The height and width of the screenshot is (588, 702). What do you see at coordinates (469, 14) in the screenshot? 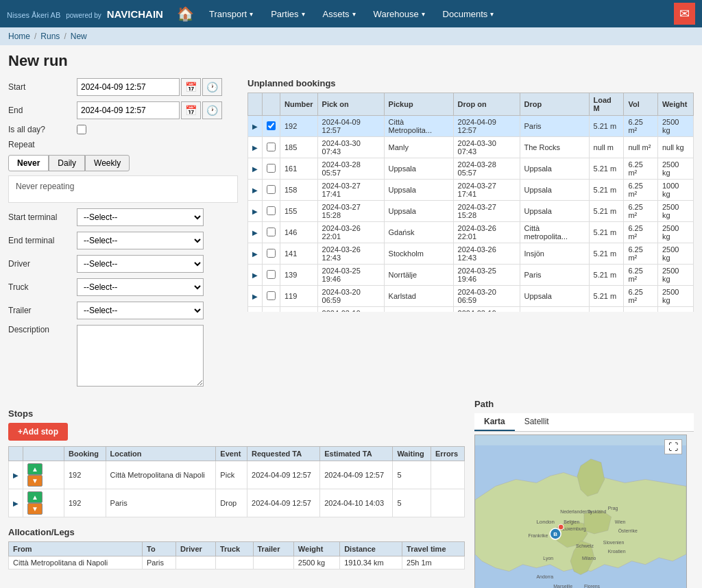
I see `nav-documents: Documents ▾` at bounding box center [469, 14].